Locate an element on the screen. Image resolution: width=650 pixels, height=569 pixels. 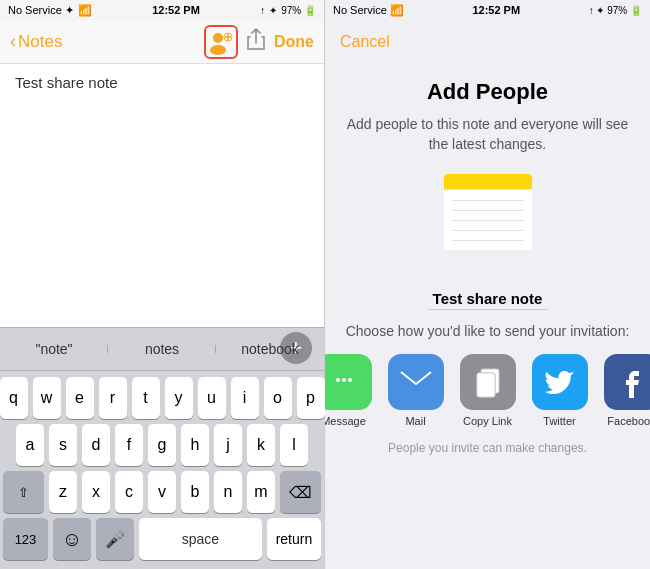
key-v: v is located at coordinates (162, 492).